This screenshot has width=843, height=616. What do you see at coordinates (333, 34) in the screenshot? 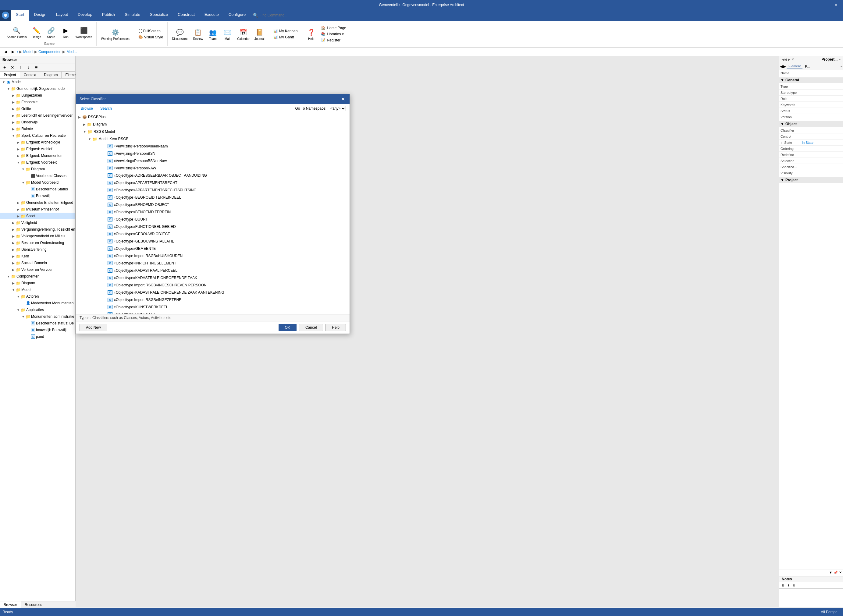
I see `libraries-button: 📚 Libraries ▾` at bounding box center [333, 34].